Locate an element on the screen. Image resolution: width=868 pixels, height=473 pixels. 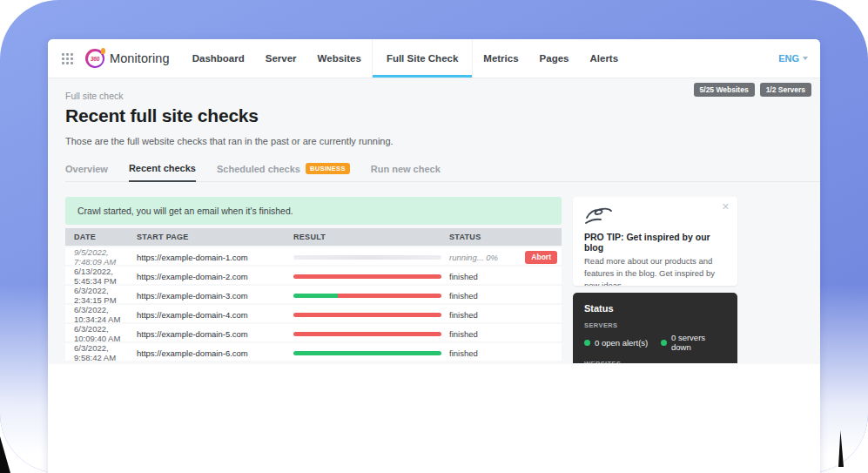
status-items: 0 open alert(s)0 servers down is located at coordinates (655, 342).